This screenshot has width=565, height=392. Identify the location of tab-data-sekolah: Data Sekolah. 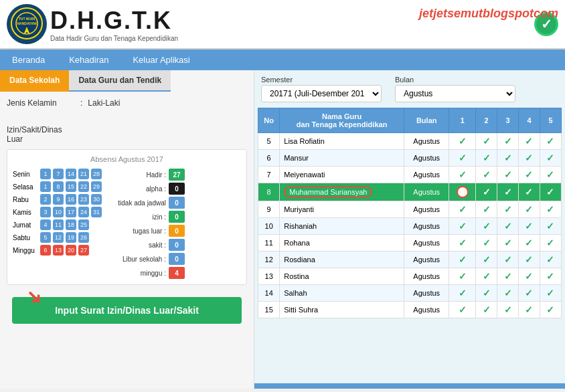
(35, 81).